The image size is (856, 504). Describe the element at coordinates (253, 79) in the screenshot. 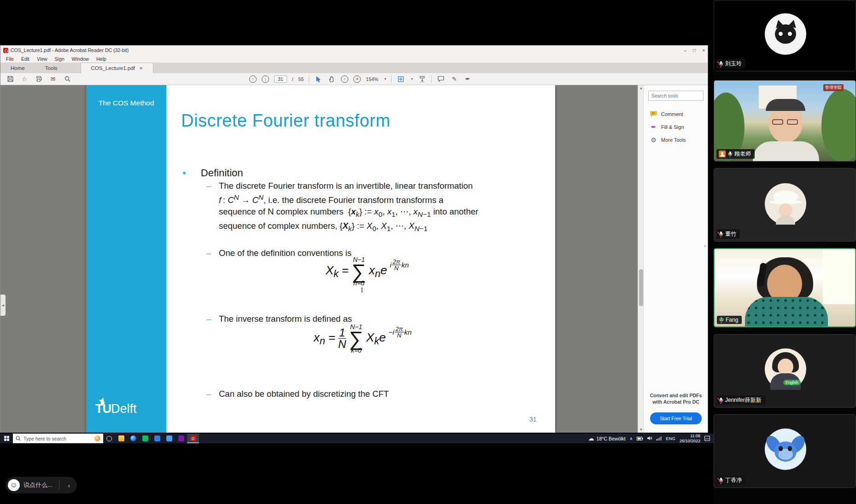

I see `previous-page-icon: ↑` at that location.